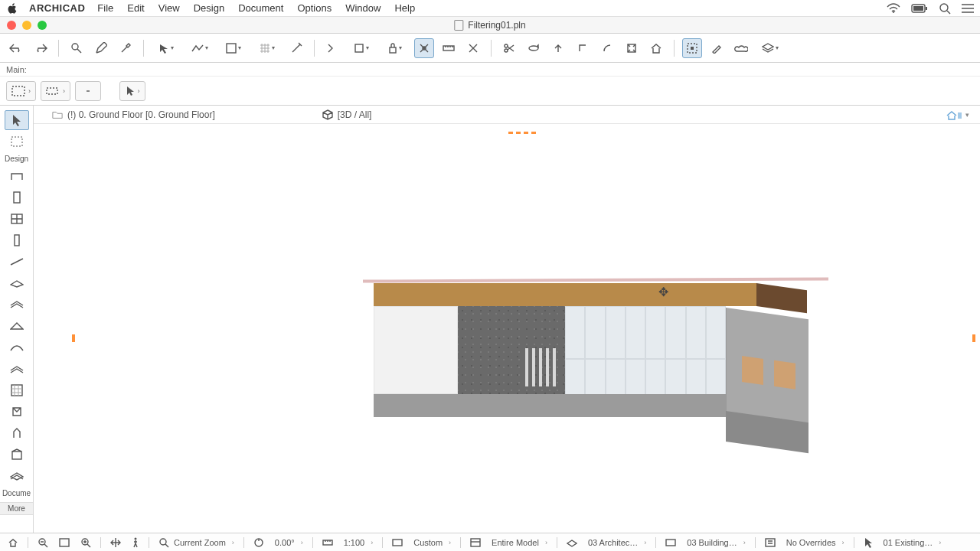  Describe the element at coordinates (815, 543) in the screenshot. I see `overrides-field: No Overrides›` at that location.